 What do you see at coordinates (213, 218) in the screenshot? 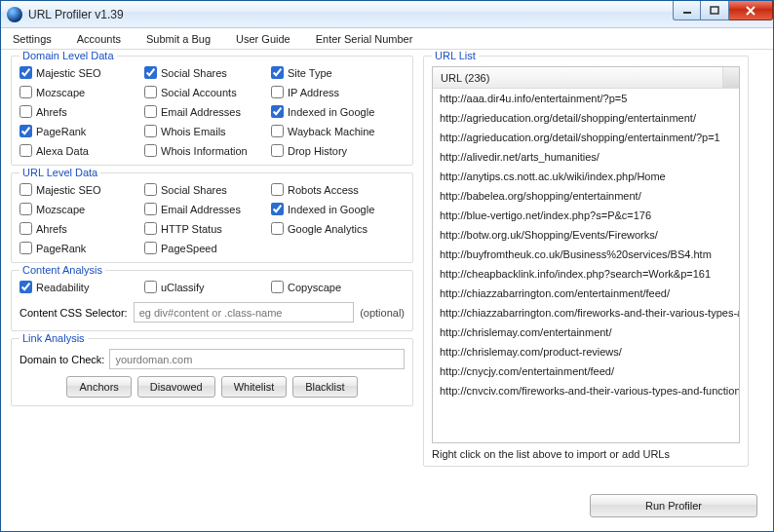
I see `url-level-group: URL Level Data Majestic SEOSocial Shares…` at bounding box center [213, 218].